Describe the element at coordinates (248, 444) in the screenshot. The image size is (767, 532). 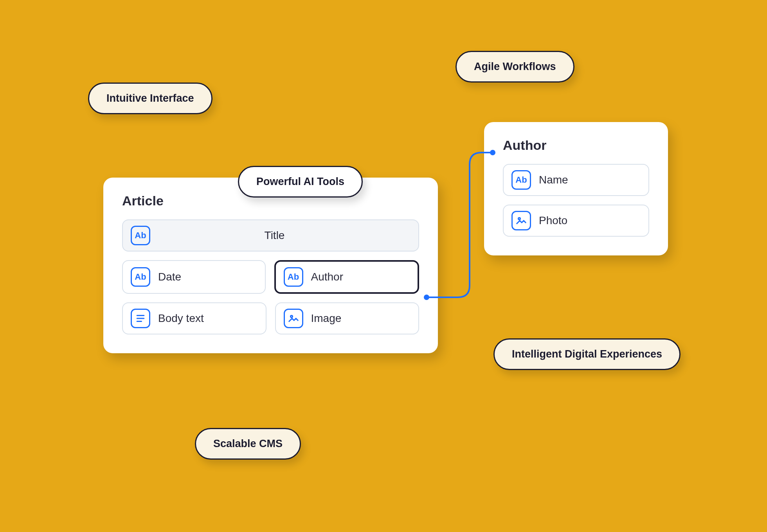
I see `pill-label: Scalable CMS` at that location.